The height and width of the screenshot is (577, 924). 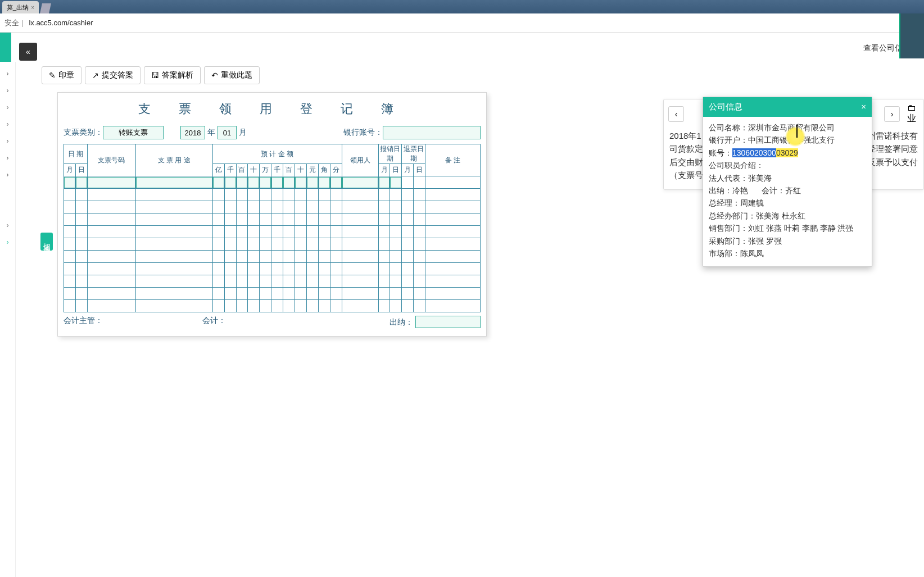 What do you see at coordinates (8, 124) in the screenshot?
I see `nav-item-4: ›` at bounding box center [8, 124].